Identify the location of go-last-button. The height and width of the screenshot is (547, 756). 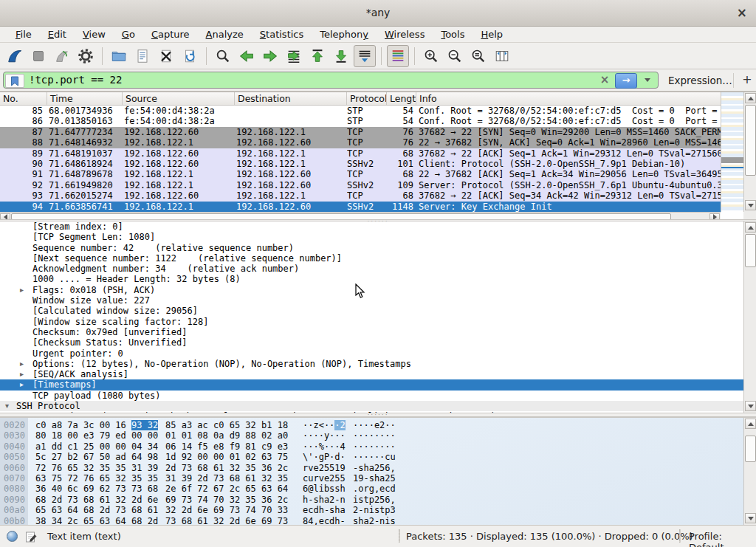
(341, 56).